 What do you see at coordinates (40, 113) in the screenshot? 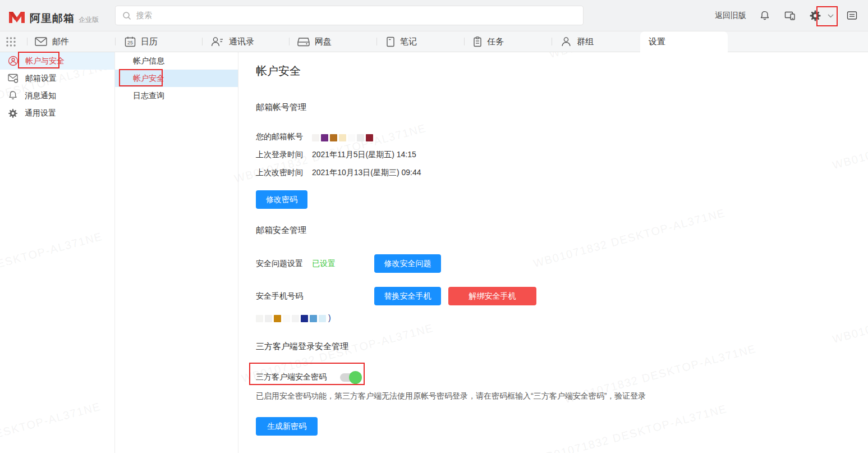
I see `sidebar-item-label: 通用设置` at bounding box center [40, 113].